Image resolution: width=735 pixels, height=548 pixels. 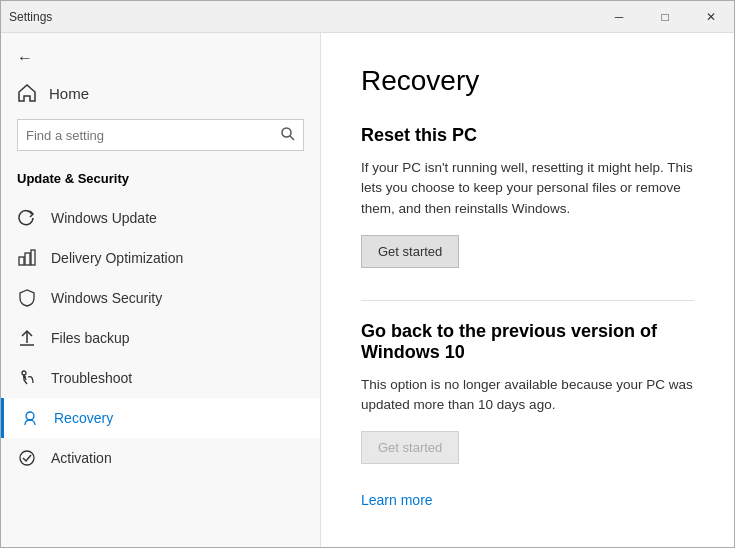 I want to click on troubleshoot-icon, so click(x=27, y=378).